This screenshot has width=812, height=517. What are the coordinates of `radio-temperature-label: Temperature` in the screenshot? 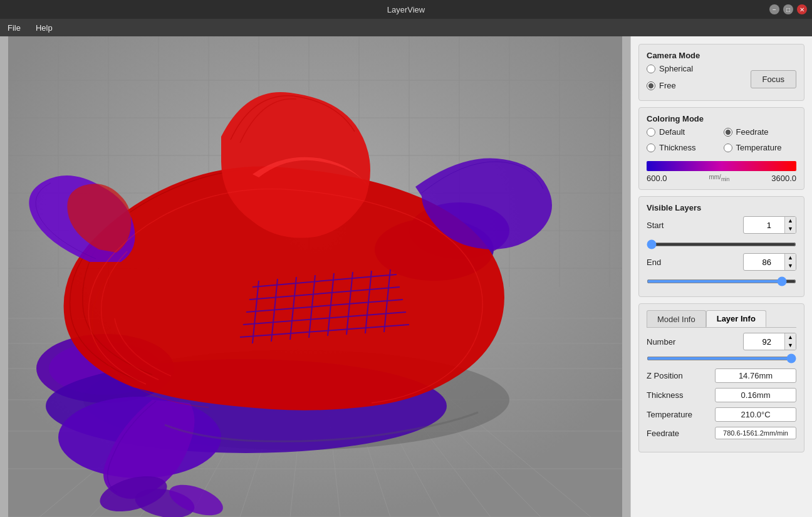 It's located at (759, 148).